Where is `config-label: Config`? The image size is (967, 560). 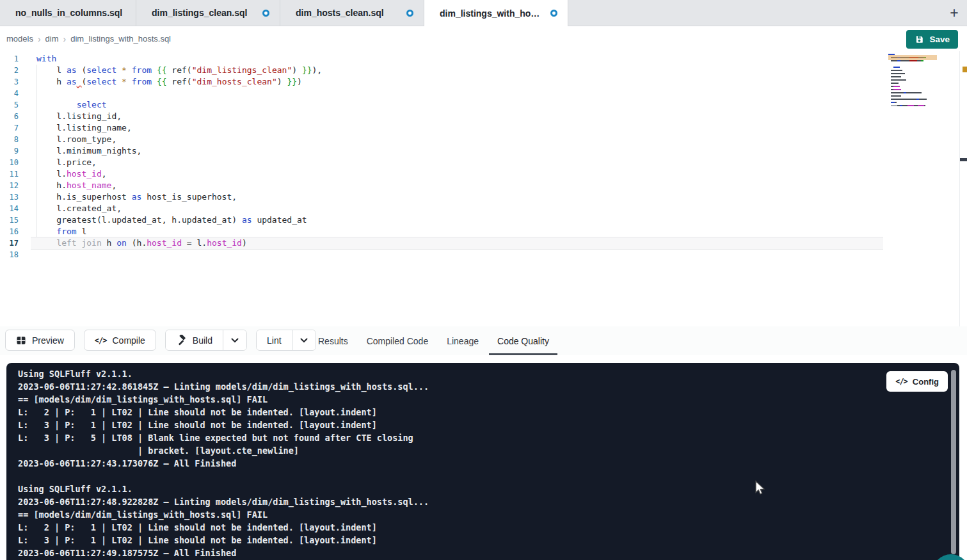
config-label: Config is located at coordinates (925, 381).